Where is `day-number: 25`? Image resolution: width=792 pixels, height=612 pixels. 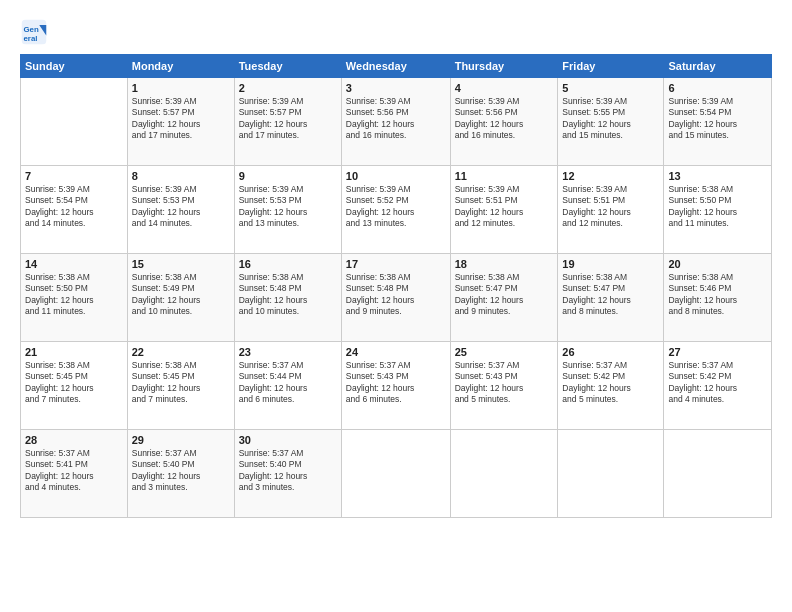 day-number: 25 is located at coordinates (504, 352).